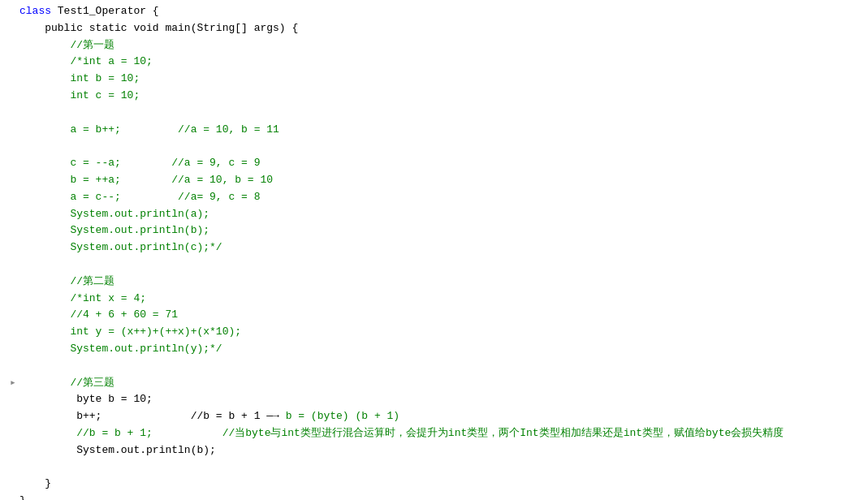 The width and height of the screenshot is (868, 500). What do you see at coordinates (273, 416) in the screenshot?
I see `code-token: —→` at bounding box center [273, 416].